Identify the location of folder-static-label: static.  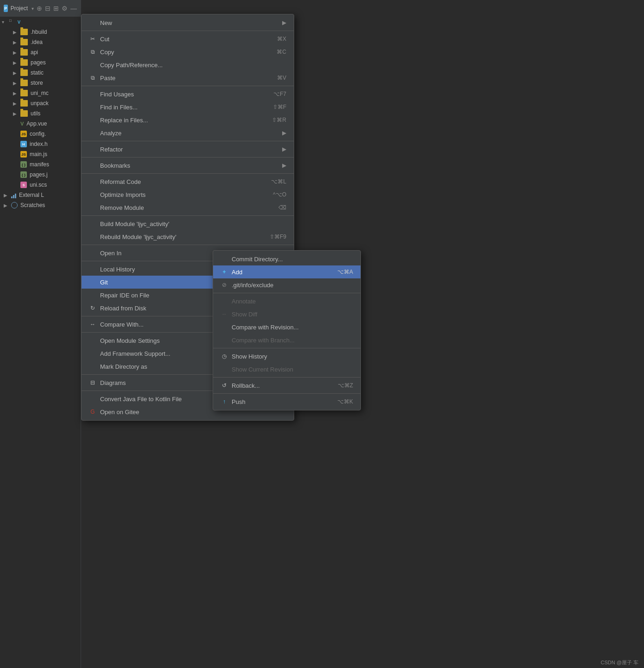
(37, 73).